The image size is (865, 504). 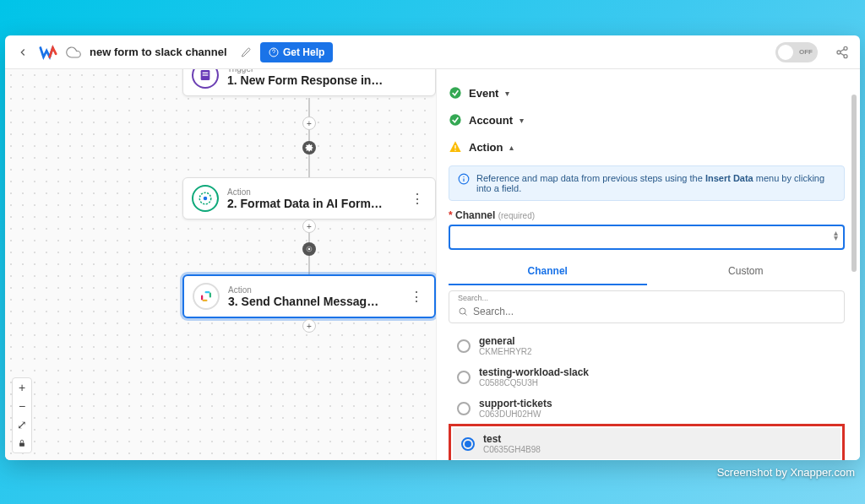 I want to click on lock-view-button, so click(x=22, y=443).